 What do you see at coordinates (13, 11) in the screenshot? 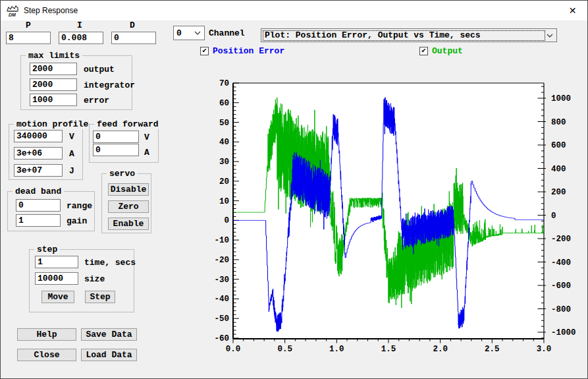
I see `app-icon: DM` at bounding box center [13, 11].